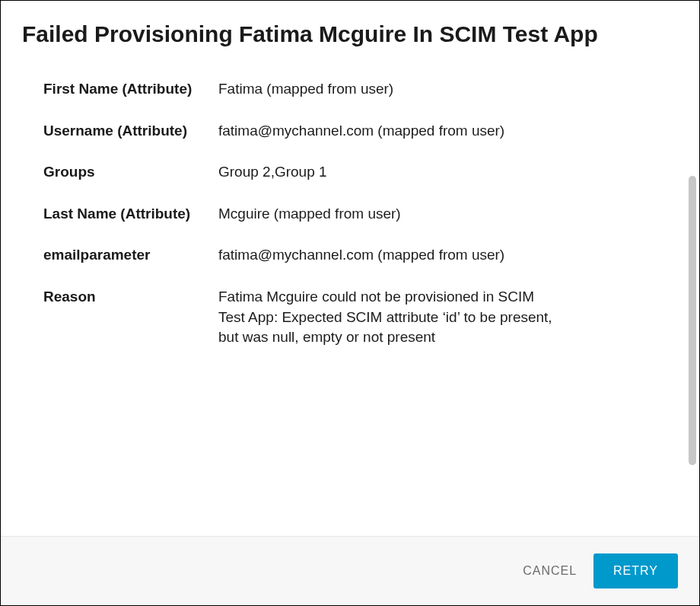 The width and height of the screenshot is (700, 606). I want to click on field-value: Mcguire (mapped from user), so click(386, 215).